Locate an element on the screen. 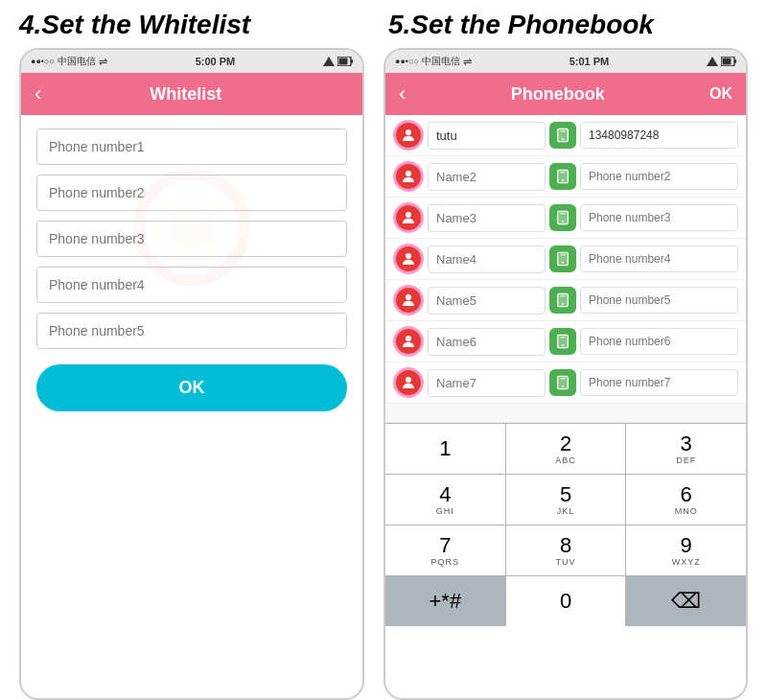 This screenshot has height=700, width=767. whitelist-ok-button: OK is located at coordinates (192, 387).